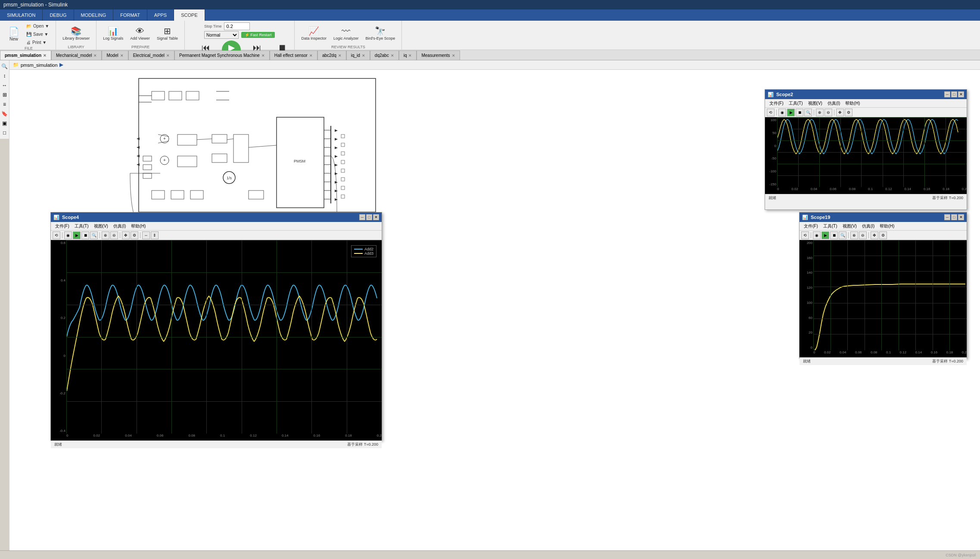 This screenshot has height=559, width=980. I want to click on scope4-tool-extra2: ⇕, so click(155, 235).